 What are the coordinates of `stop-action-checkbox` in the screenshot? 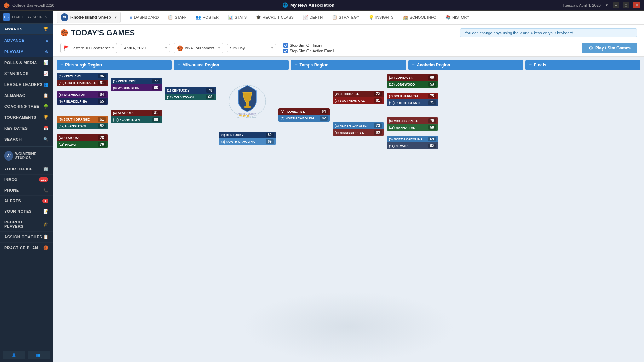 It's located at (286, 51).